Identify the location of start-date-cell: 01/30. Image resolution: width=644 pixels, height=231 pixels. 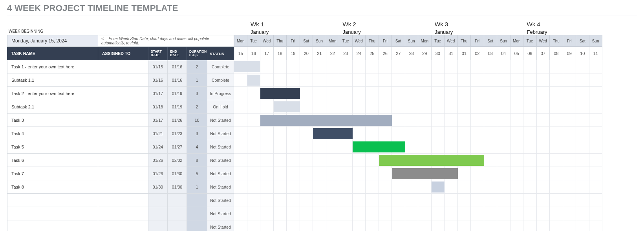
(158, 187).